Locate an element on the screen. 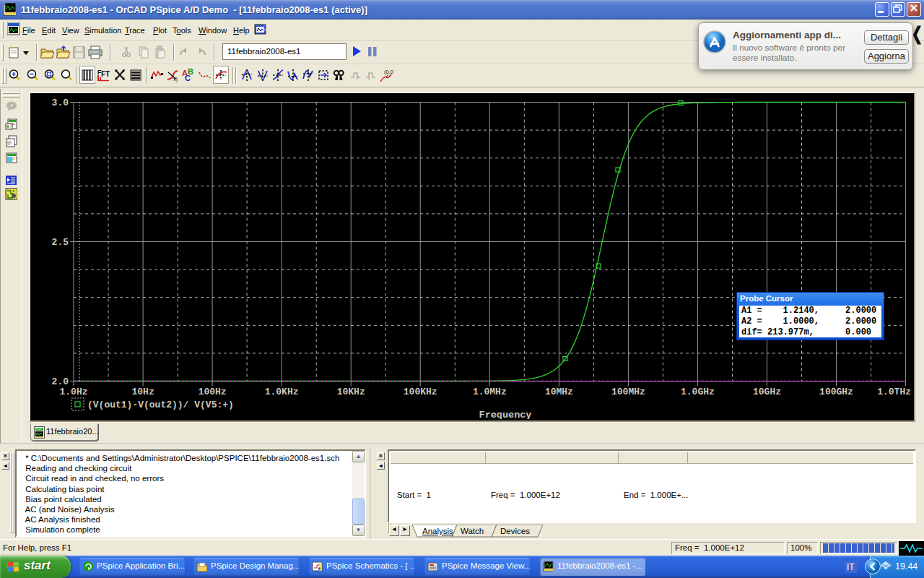 The height and width of the screenshot is (578, 924). svg-text: 100Hz is located at coordinates (212, 392).